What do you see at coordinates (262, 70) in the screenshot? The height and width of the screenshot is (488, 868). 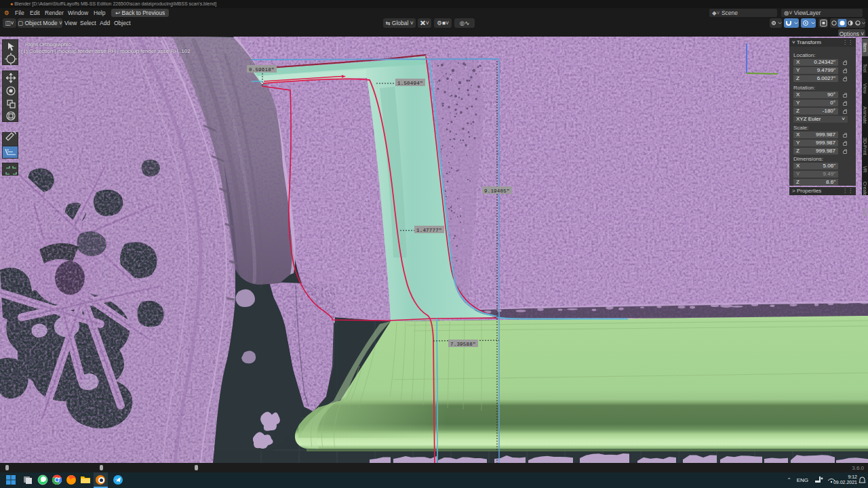 I see `svg-text: 0.59618"` at bounding box center [262, 70].